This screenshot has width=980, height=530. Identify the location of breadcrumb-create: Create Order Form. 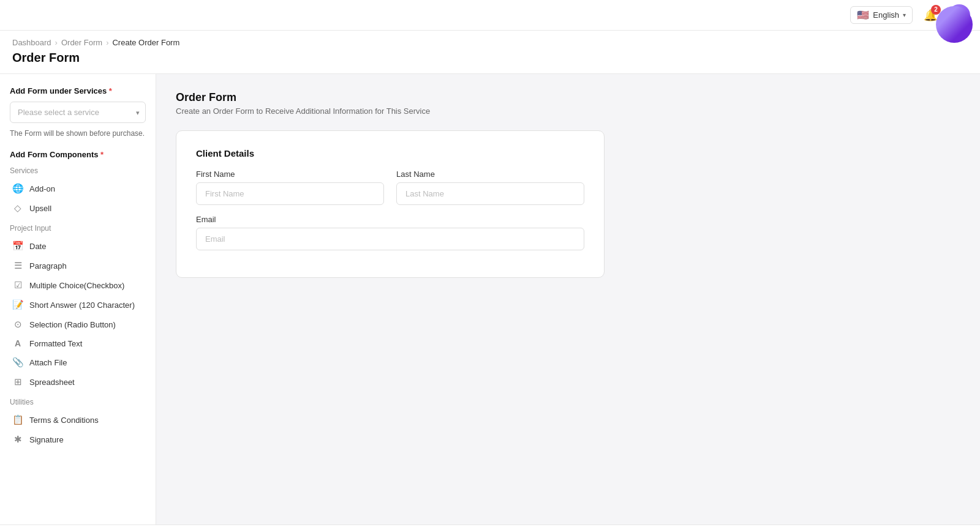
(146, 43).